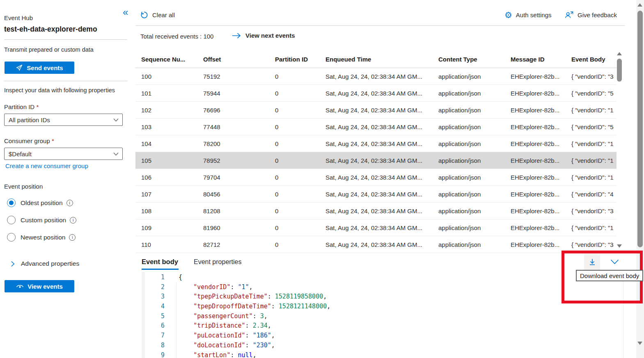  Describe the element at coordinates (233, 177) in the screenshot. I see `table-cell: 79704` at that location.